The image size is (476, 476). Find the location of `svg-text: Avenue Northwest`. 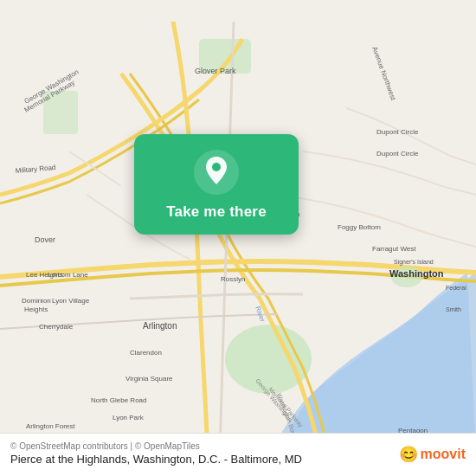

svg-text: Avenue Northwest is located at coordinates (384, 74).